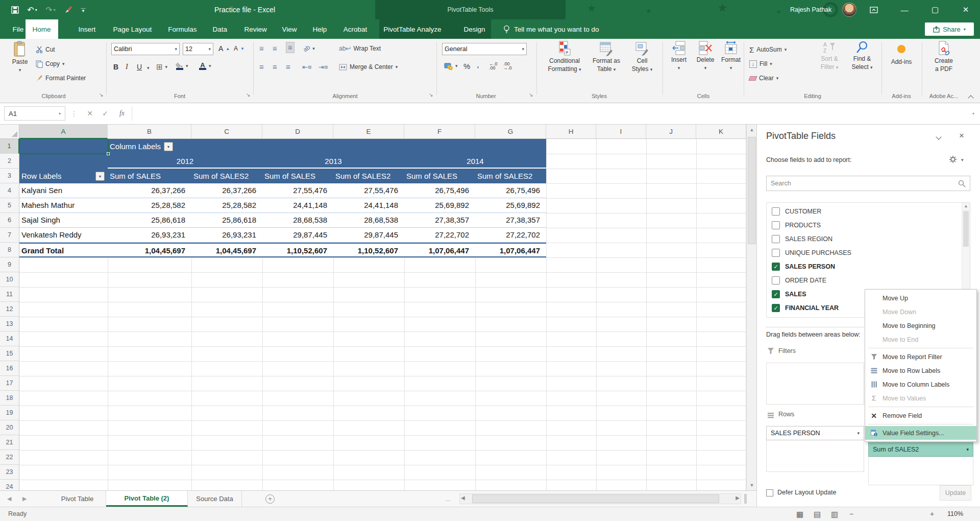  I want to click on wrap-text-button: ab↩ Wrap Text, so click(360, 49).